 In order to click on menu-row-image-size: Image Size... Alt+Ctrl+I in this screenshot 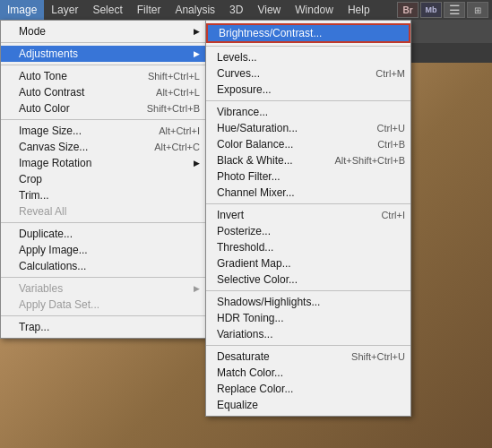, I will do `click(103, 131)`.